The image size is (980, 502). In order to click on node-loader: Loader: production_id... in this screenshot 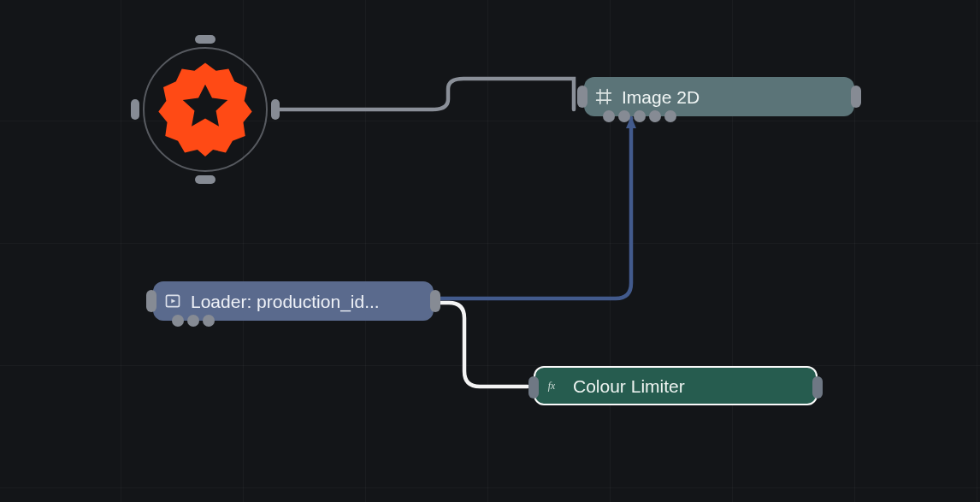, I will do `click(293, 301)`.